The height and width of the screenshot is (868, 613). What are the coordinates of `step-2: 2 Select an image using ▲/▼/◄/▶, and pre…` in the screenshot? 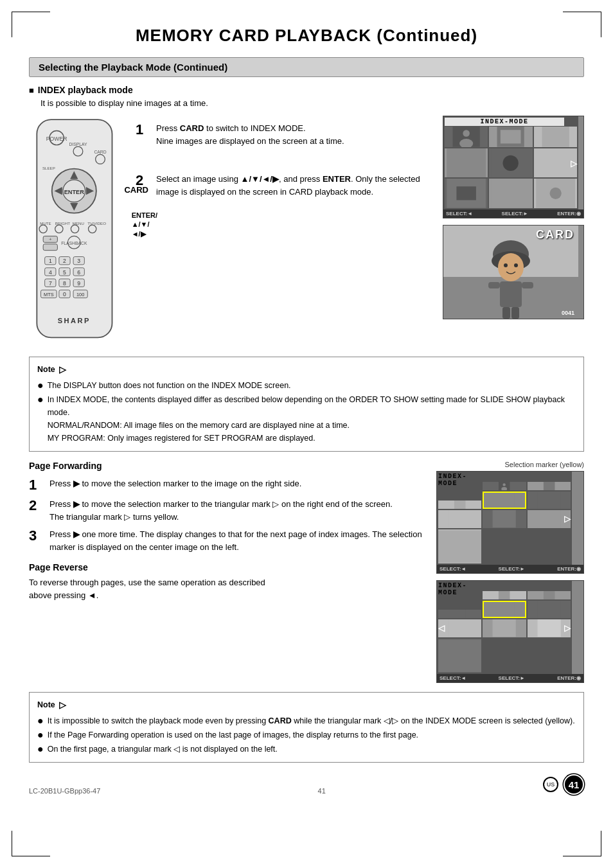 It's located at (283, 185).